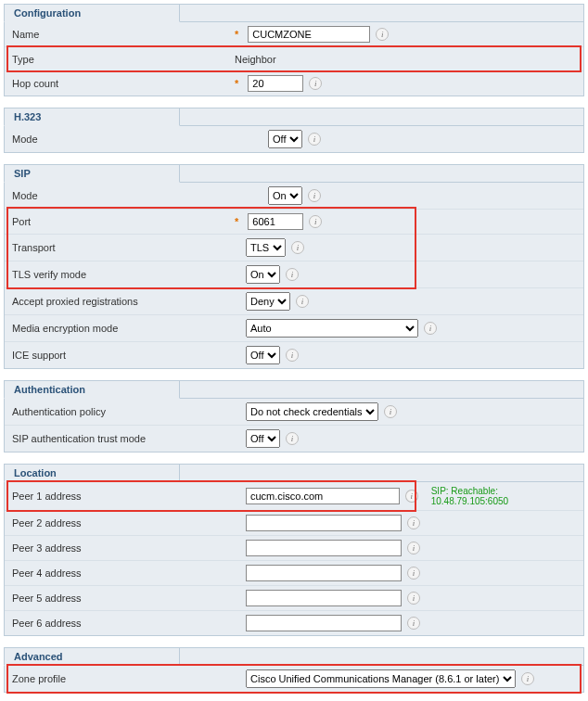 This screenshot has height=701, width=588. I want to click on sip-mode-select: On, so click(286, 196).